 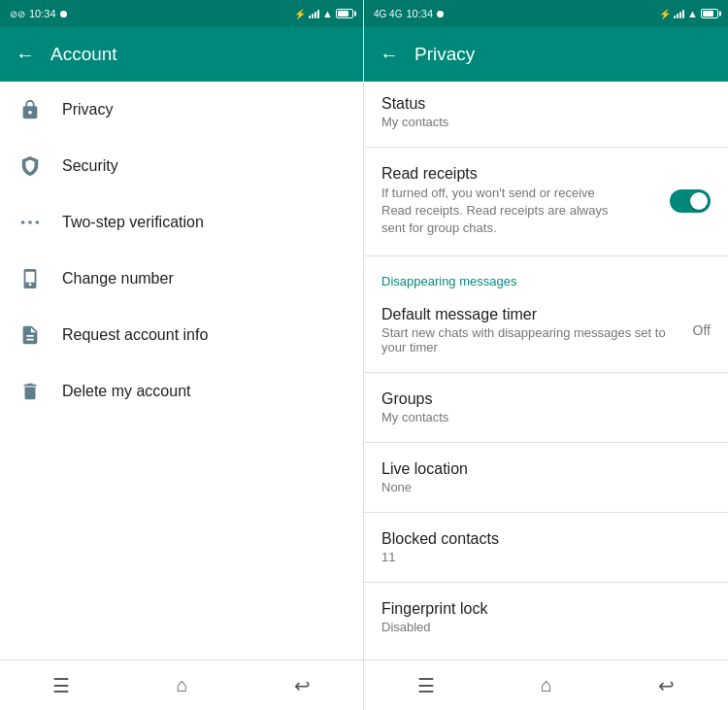 What do you see at coordinates (182, 335) in the screenshot?
I see `menu-item-request-info: Request account info` at bounding box center [182, 335].